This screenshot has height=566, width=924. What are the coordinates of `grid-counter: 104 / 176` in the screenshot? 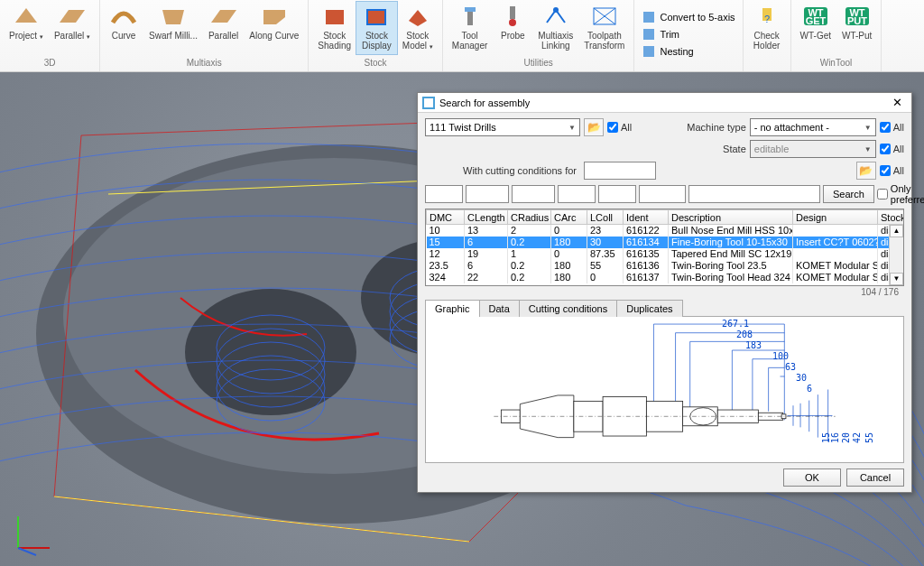 It's located at (664, 292).